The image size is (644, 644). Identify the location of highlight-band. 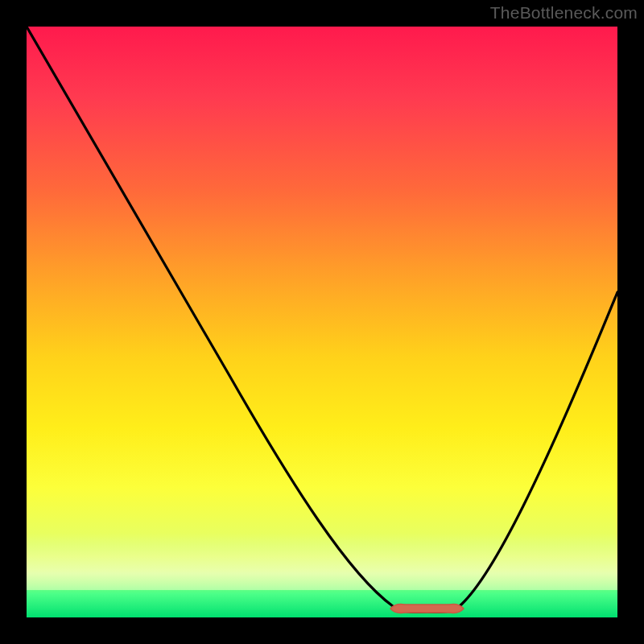
(322, 562).